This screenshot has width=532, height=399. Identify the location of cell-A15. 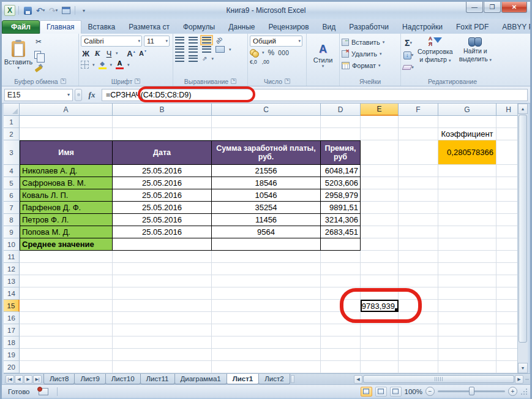
(66, 306).